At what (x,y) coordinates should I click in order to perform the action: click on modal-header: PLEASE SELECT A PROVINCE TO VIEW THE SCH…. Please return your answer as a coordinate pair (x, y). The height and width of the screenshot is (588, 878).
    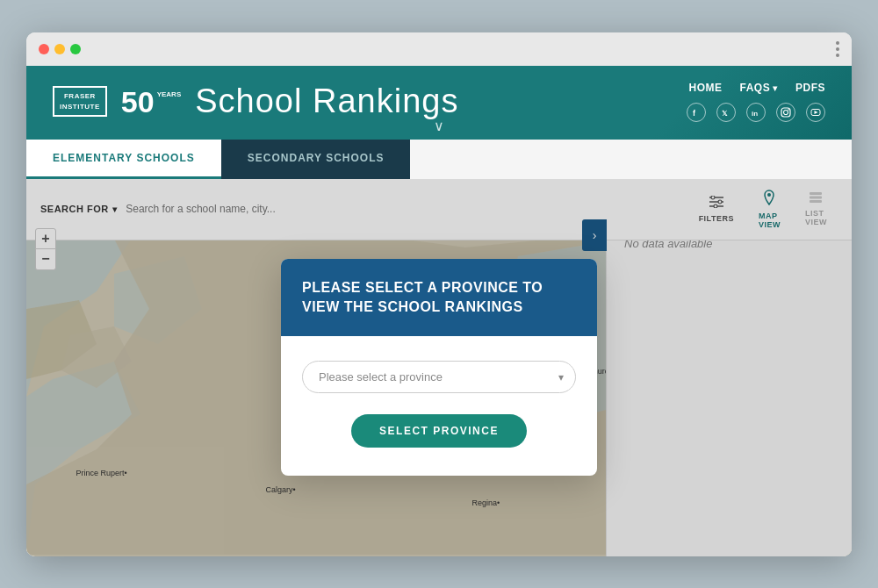
    Looking at the image, I should click on (439, 298).